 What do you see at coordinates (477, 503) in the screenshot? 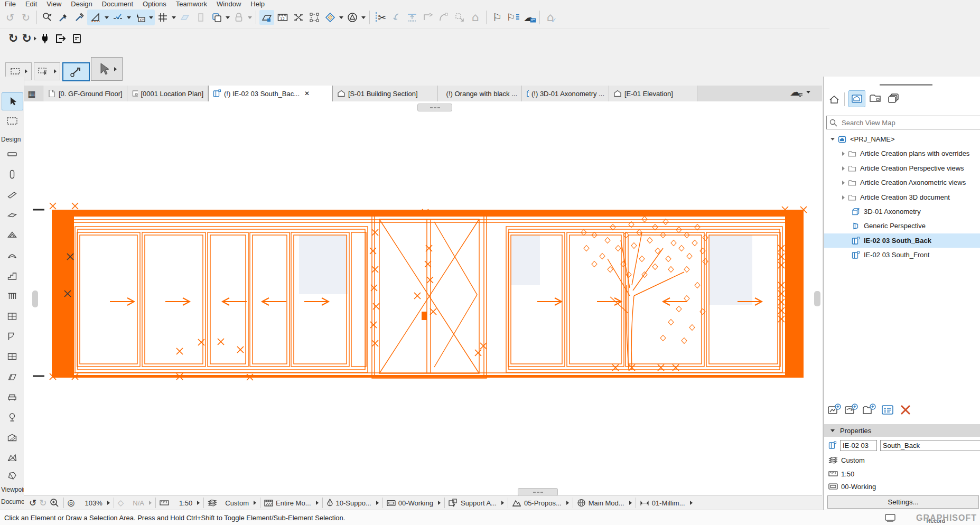
I see `layer-combo-control: Support A...` at bounding box center [477, 503].